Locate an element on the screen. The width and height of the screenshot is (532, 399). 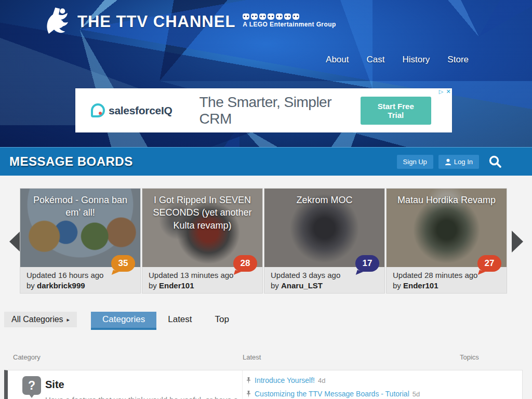
card-username: darkbrick999 is located at coordinates (61, 286).